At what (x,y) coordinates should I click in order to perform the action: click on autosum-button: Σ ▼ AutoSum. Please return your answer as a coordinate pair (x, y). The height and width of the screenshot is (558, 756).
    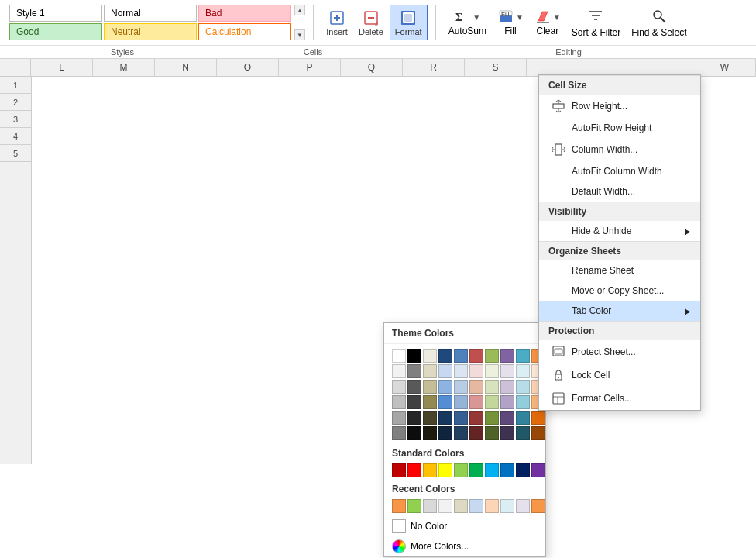
    Looking at the image, I should click on (468, 22).